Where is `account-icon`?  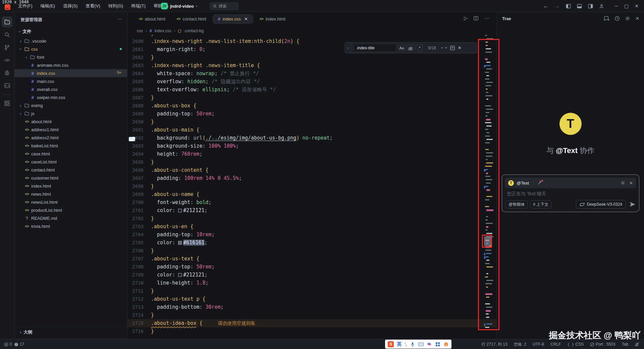
account-icon is located at coordinates (602, 6).